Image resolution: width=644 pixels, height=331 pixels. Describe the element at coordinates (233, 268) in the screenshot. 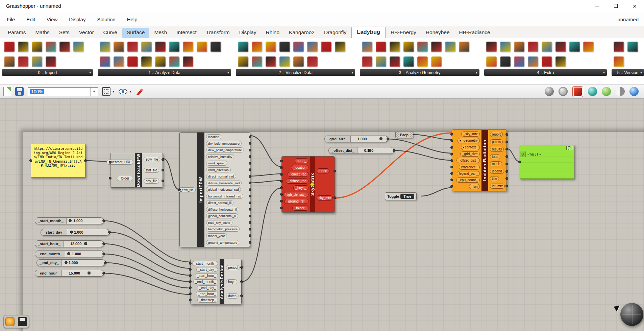

I see `output-port: period` at that location.